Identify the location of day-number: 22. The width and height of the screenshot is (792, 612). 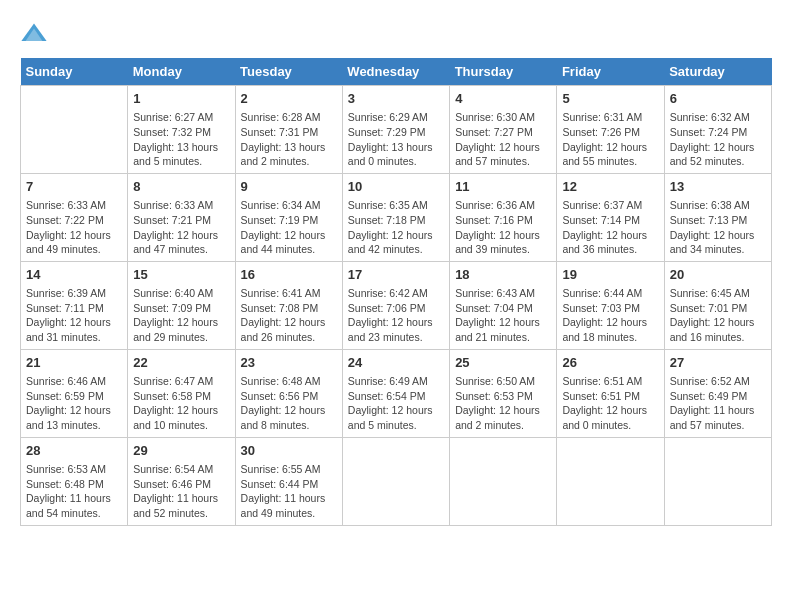
(181, 363).